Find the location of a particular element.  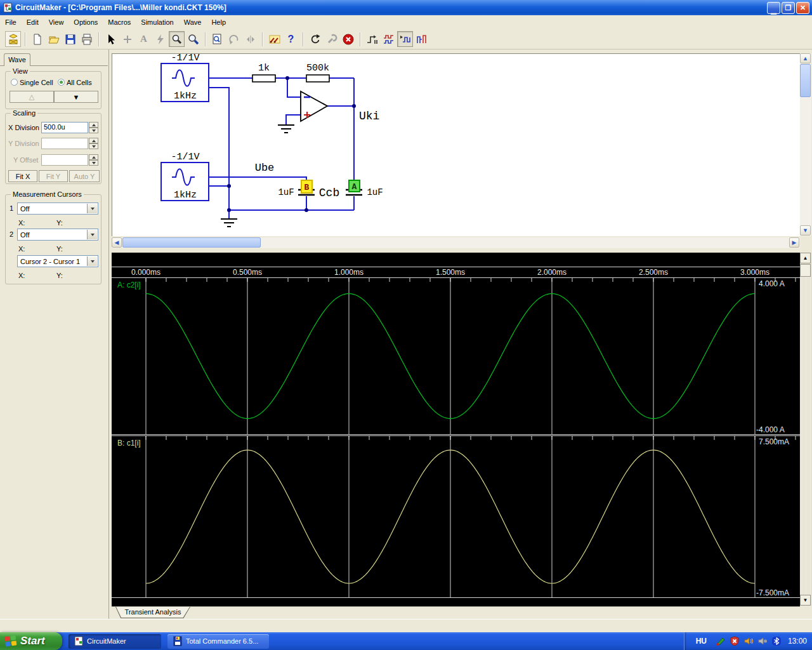

scroll-right-button: ▶ is located at coordinates (794, 242).